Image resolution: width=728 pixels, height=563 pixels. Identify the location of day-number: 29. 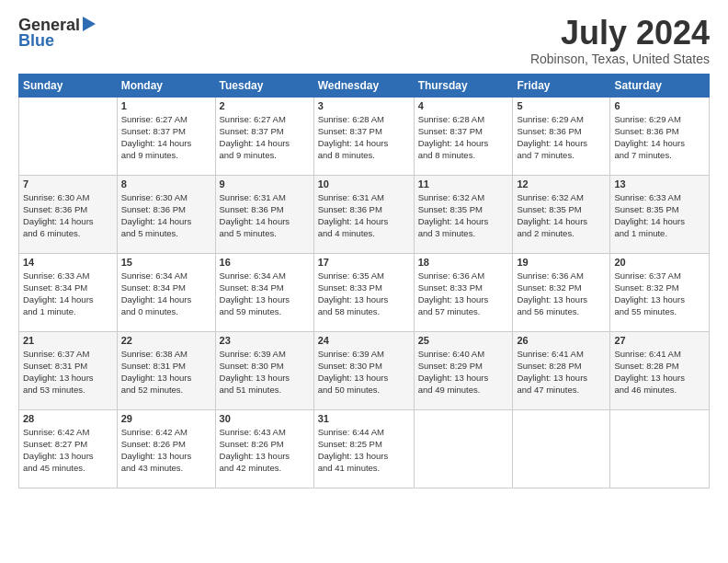
(166, 419).